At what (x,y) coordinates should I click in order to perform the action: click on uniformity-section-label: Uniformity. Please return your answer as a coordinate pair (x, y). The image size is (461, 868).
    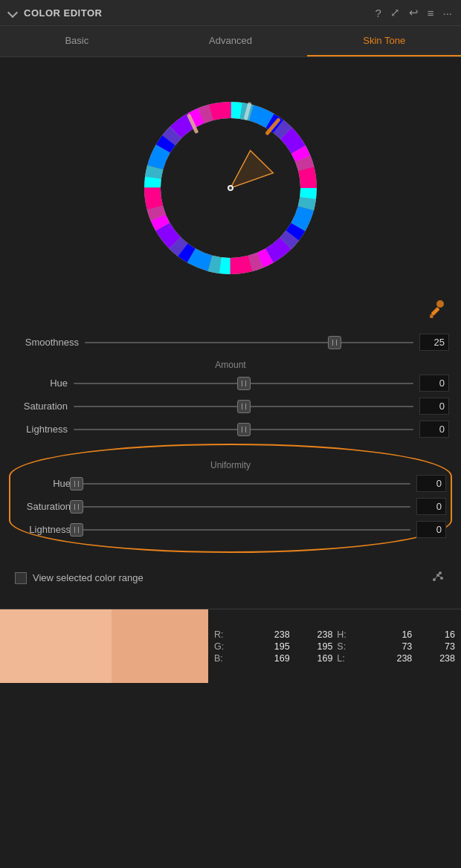
    Looking at the image, I should click on (230, 465).